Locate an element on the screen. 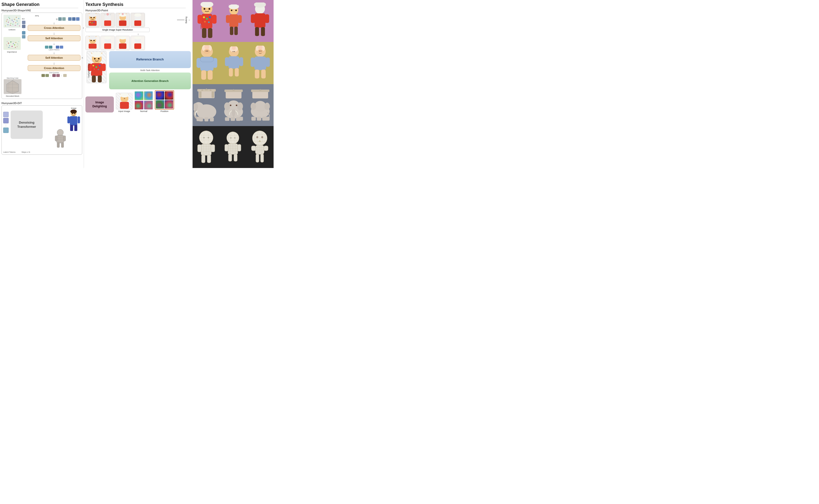  paint-subtitle: Hunyuan3D-Paint is located at coordinates (138, 11).